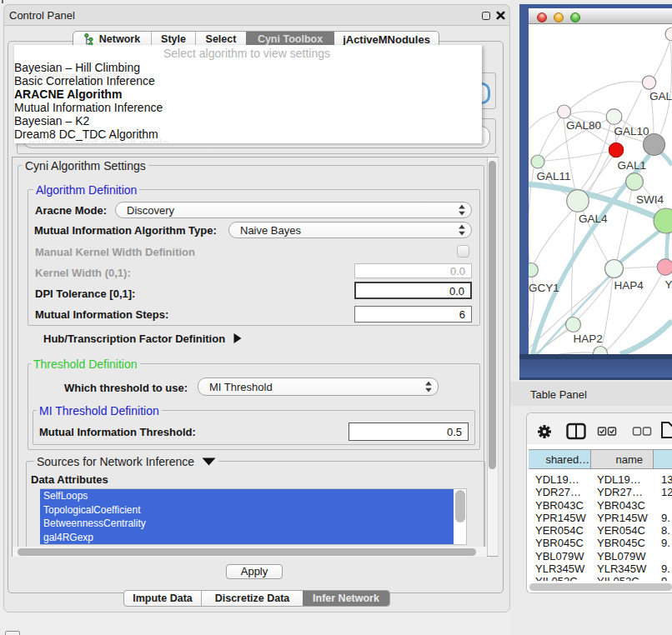  What do you see at coordinates (544, 288) in the screenshot?
I see `svg-text: GCY1` at bounding box center [544, 288].